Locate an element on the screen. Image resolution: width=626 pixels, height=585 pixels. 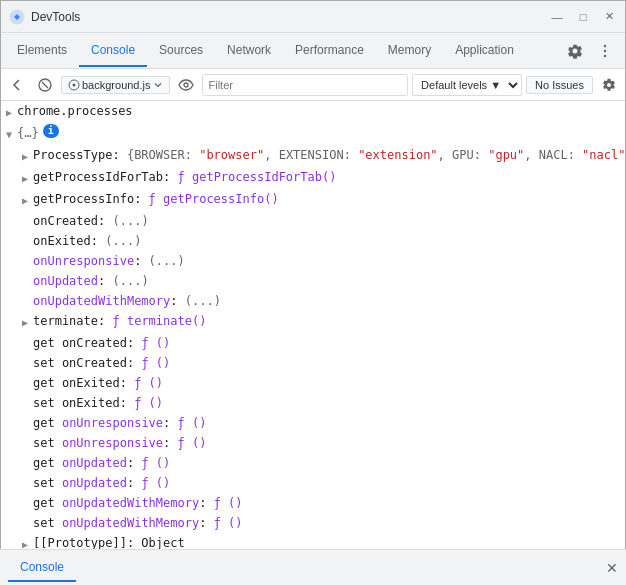
tab-network: Network is located at coordinates (249, 51).